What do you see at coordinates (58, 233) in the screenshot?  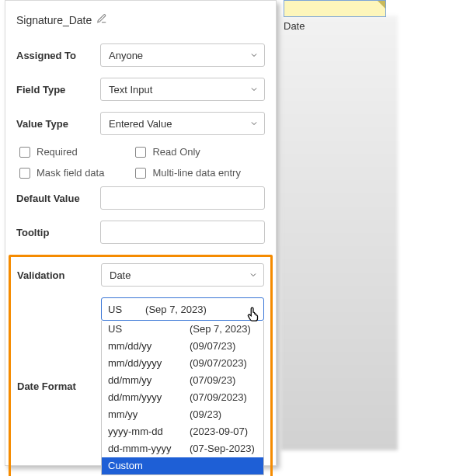 I see `tooltip-label: Tooltip` at bounding box center [58, 233].